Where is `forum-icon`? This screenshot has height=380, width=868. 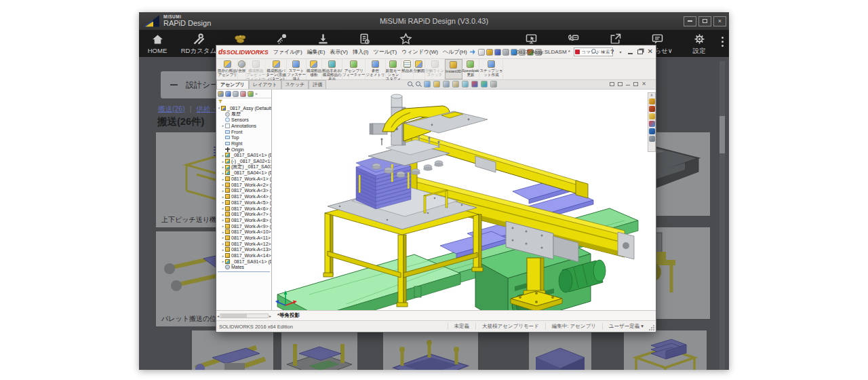
forum-icon is located at coordinates (652, 138).